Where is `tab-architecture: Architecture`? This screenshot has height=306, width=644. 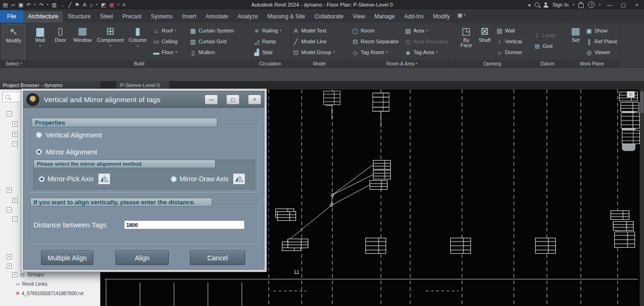 tab-architecture: Architecture is located at coordinates (43, 17).